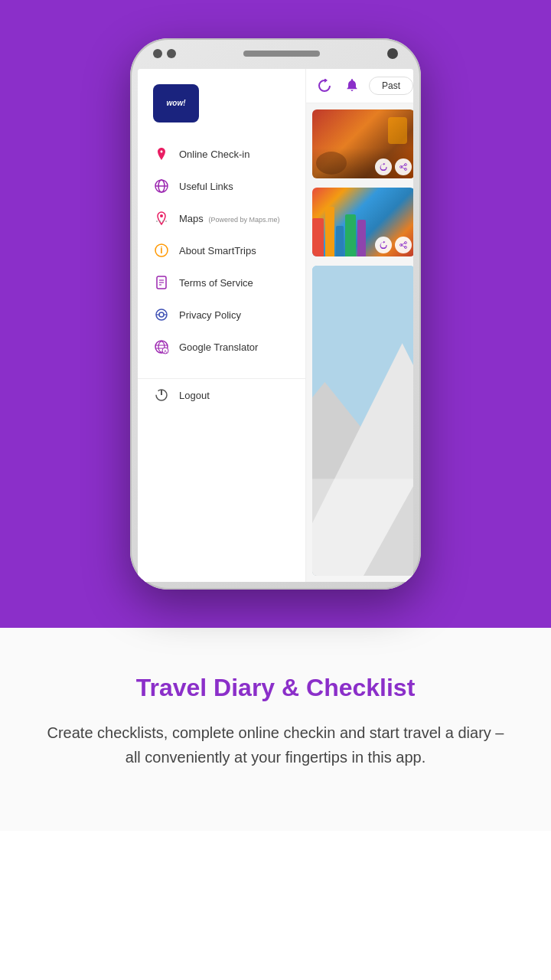  What do you see at coordinates (210, 315) in the screenshot?
I see `menu-label-privacy: Privacy Policy` at bounding box center [210, 315].